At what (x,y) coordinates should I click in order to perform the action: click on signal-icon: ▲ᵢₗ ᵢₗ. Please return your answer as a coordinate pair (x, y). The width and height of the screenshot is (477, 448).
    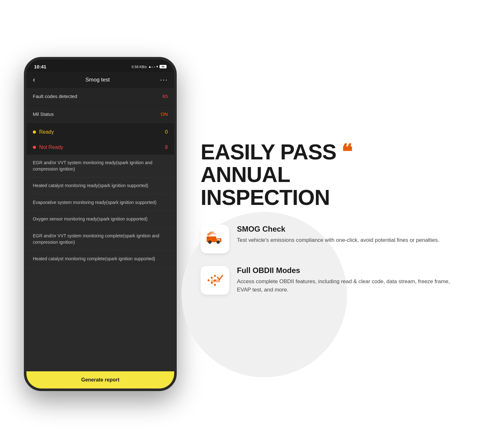
    Looking at the image, I should click on (152, 67).